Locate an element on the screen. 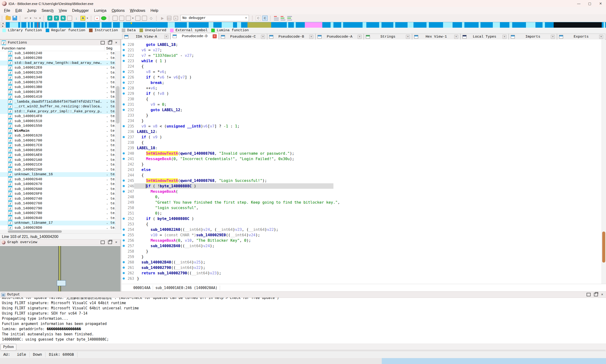 This screenshot has width=606, height=364. code-line-226: 226 if ( *v6 != v6[v7] ) is located at coordinates (364, 77).